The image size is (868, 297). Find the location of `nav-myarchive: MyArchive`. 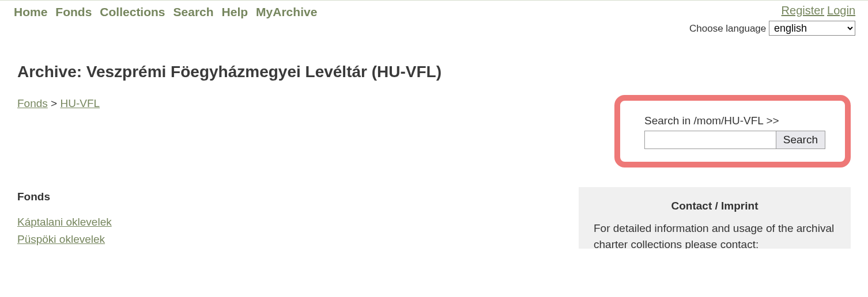

nav-myarchive: MyArchive is located at coordinates (286, 12).